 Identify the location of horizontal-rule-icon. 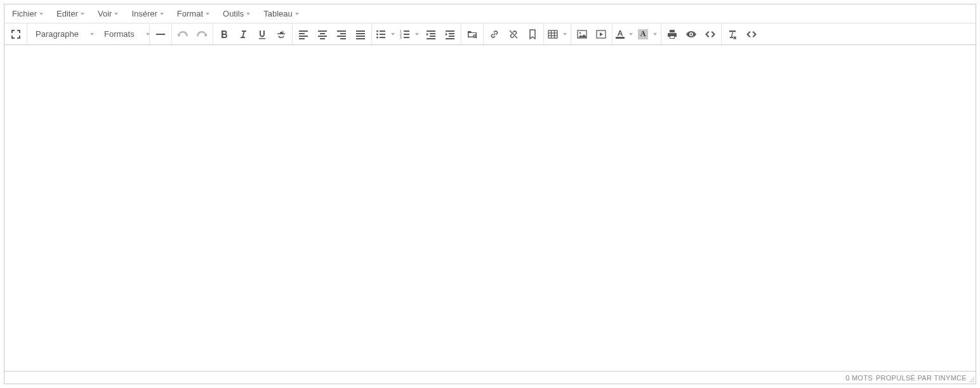
(161, 34).